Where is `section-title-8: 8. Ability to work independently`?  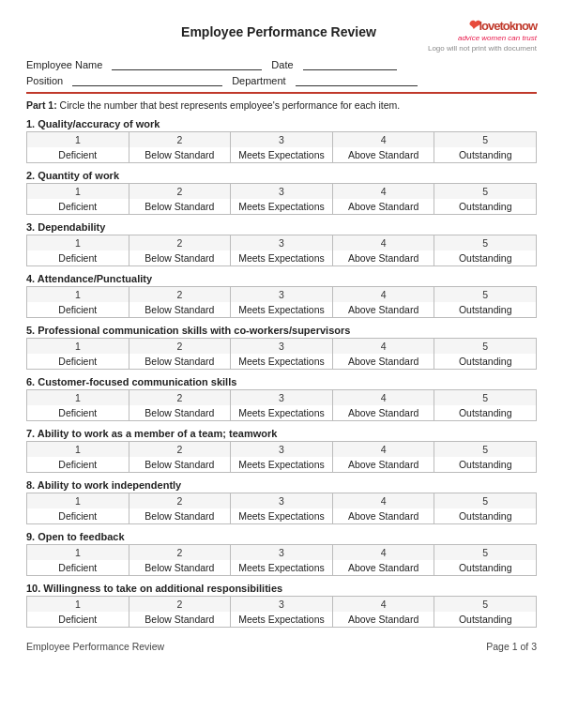
section-title-8: 8. Ability to work independently is located at coordinates (282, 485).